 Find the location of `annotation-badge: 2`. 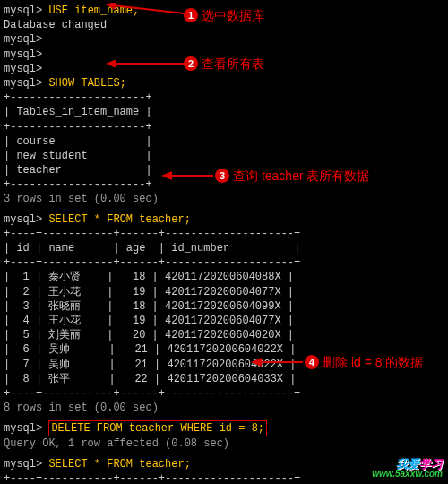

annotation-badge: 2 is located at coordinates (191, 64).